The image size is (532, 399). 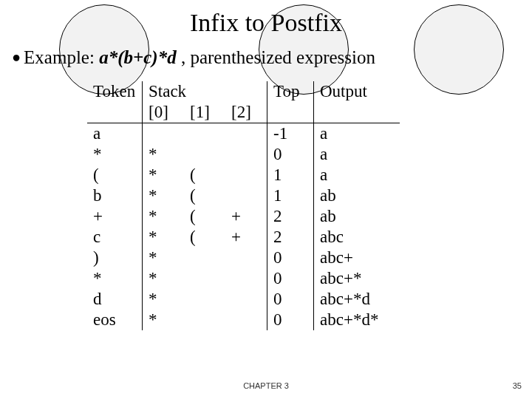 What do you see at coordinates (115, 196) in the screenshot?
I see `cell-token: b` at bounding box center [115, 196].